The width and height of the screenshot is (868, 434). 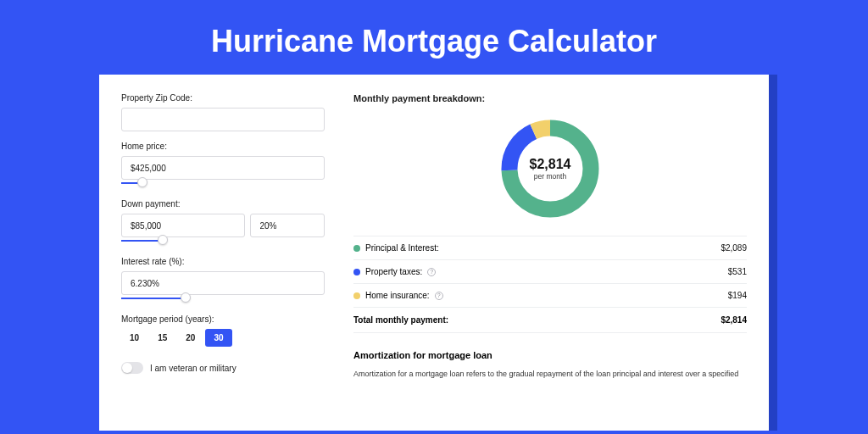 I want to click on period-btn-15: 15, so click(x=163, y=337).